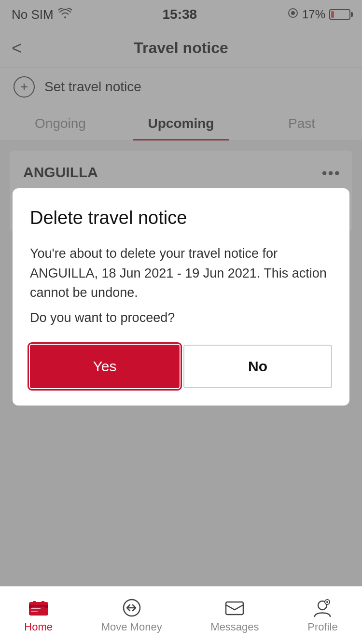 This screenshot has height=644, width=362. Describe the element at coordinates (39, 627) in the screenshot. I see `nav-label-home: Home` at that location.